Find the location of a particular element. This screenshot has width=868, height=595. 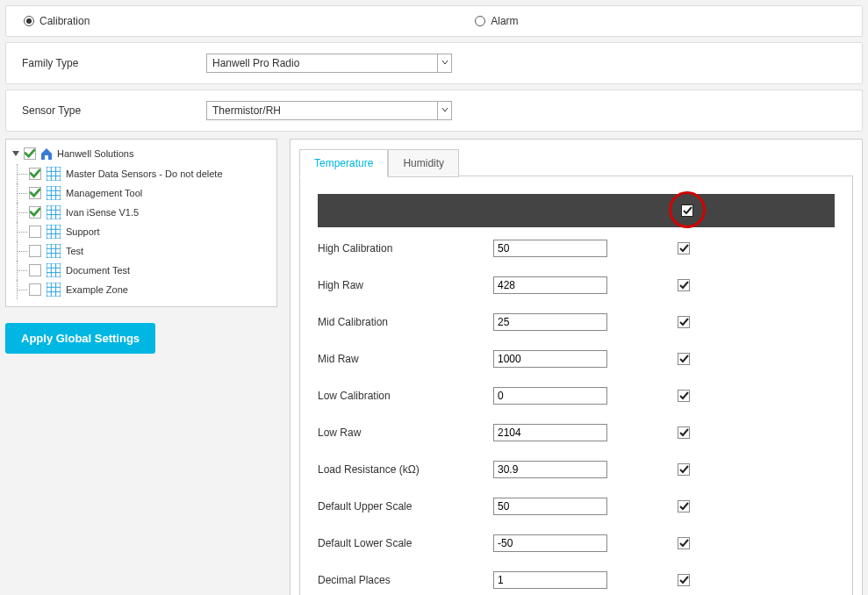

field-label: Decimal Places is located at coordinates (405, 580).